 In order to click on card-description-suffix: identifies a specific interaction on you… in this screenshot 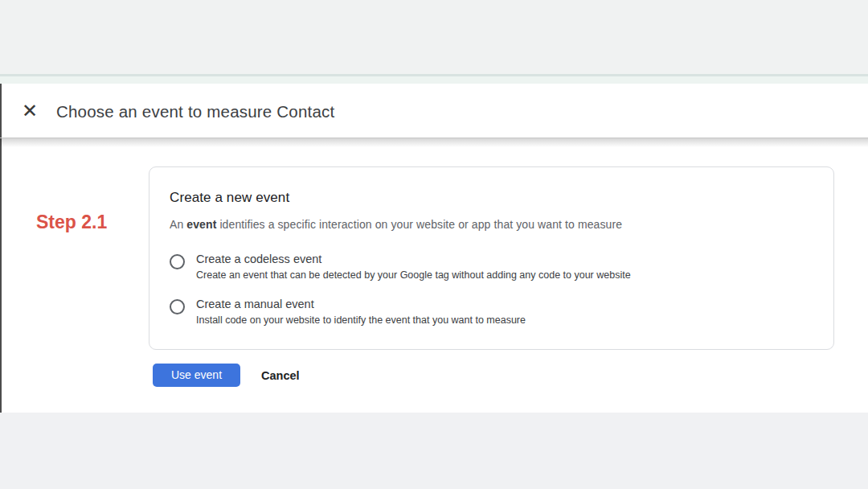, I will do `click(420, 224)`.